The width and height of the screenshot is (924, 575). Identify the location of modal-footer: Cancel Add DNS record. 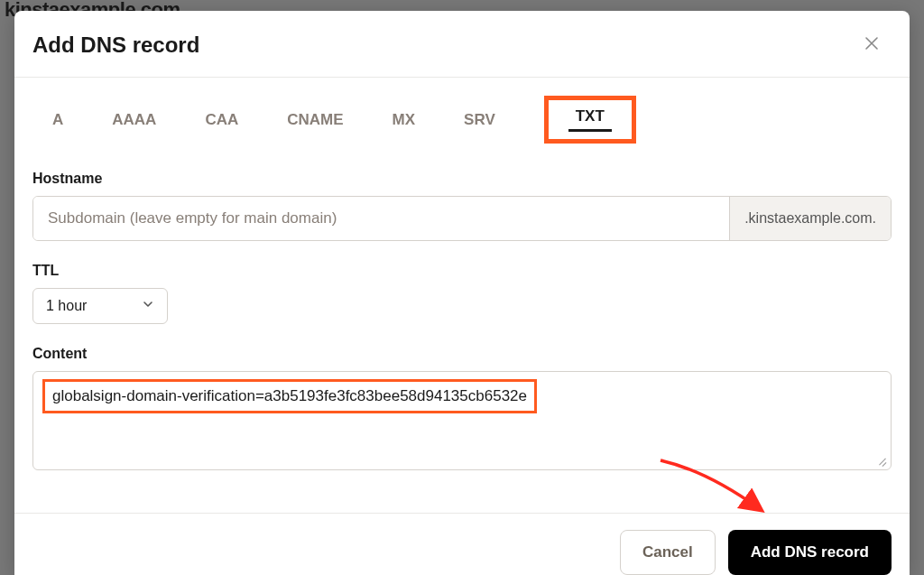
(462, 543).